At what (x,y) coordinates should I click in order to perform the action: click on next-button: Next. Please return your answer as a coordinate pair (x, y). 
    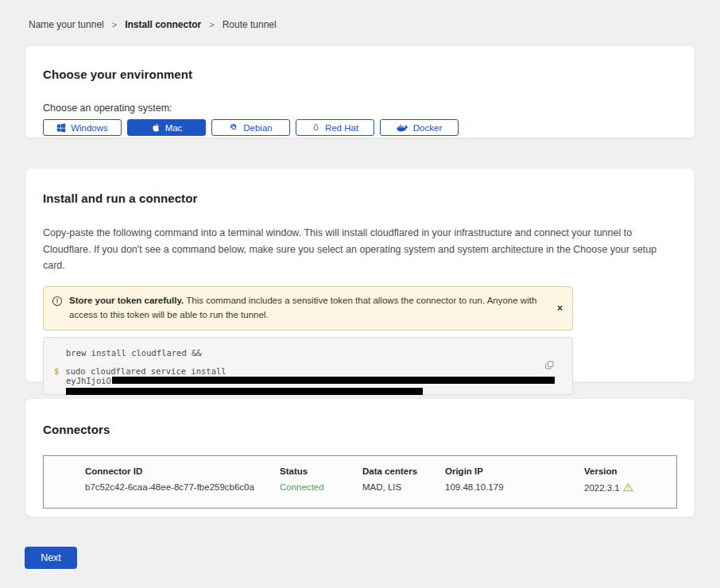
    Looking at the image, I should click on (51, 558).